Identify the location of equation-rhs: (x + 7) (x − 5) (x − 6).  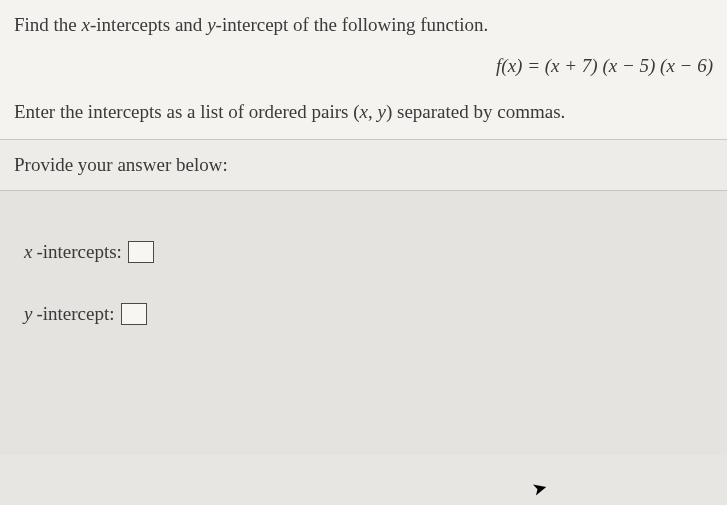
(629, 66).